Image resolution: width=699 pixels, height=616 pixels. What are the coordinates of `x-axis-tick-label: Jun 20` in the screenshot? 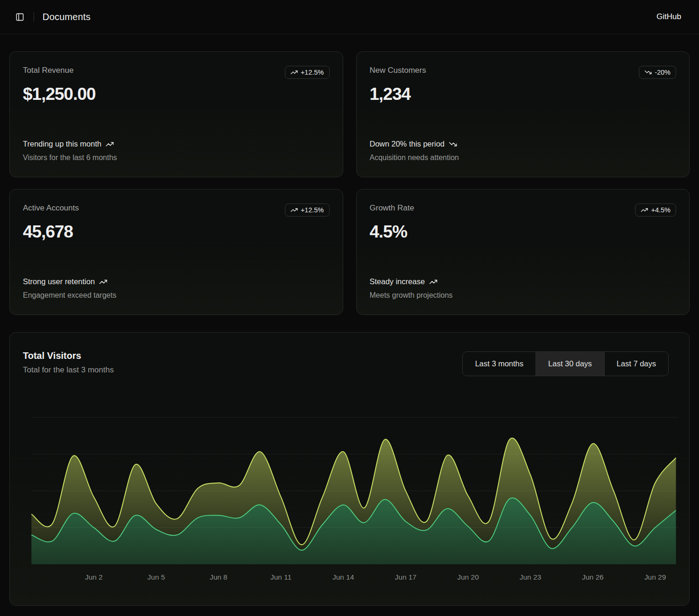 It's located at (468, 577).